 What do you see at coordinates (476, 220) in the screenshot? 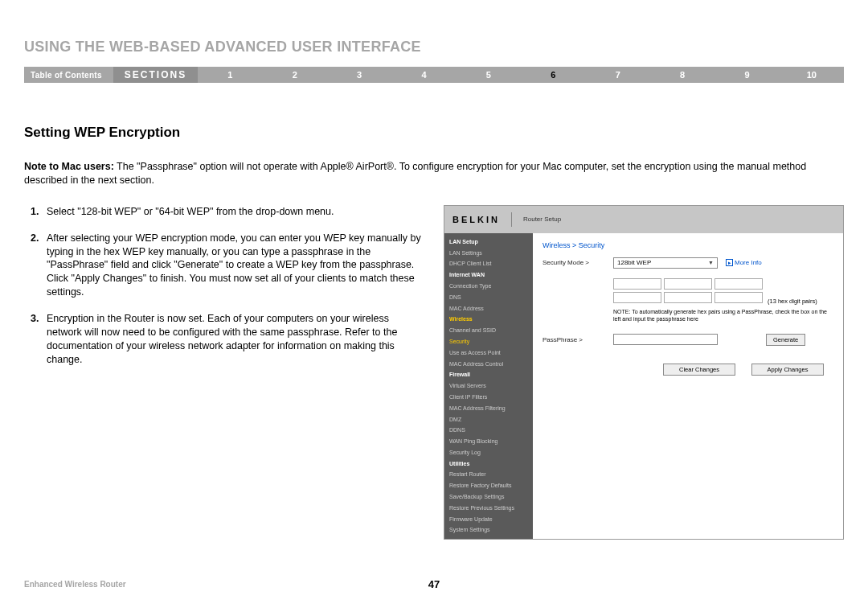
I see `belkin-logo: BELKIN` at bounding box center [476, 220].